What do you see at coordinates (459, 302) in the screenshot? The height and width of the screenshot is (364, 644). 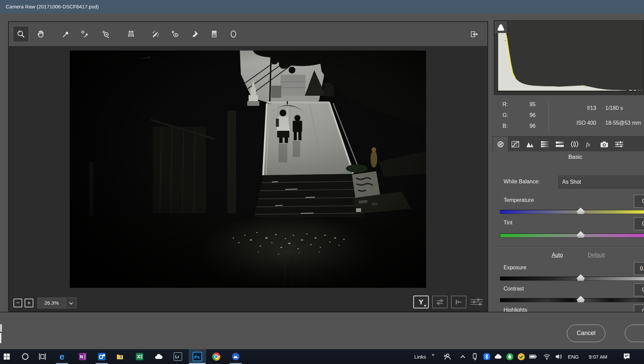 I see `copy-settings-button` at bounding box center [459, 302].